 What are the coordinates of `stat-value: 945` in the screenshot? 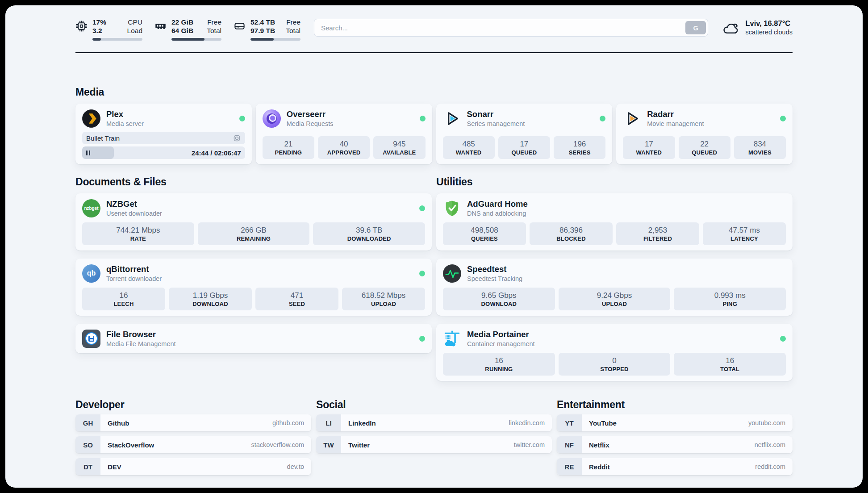 It's located at (399, 144).